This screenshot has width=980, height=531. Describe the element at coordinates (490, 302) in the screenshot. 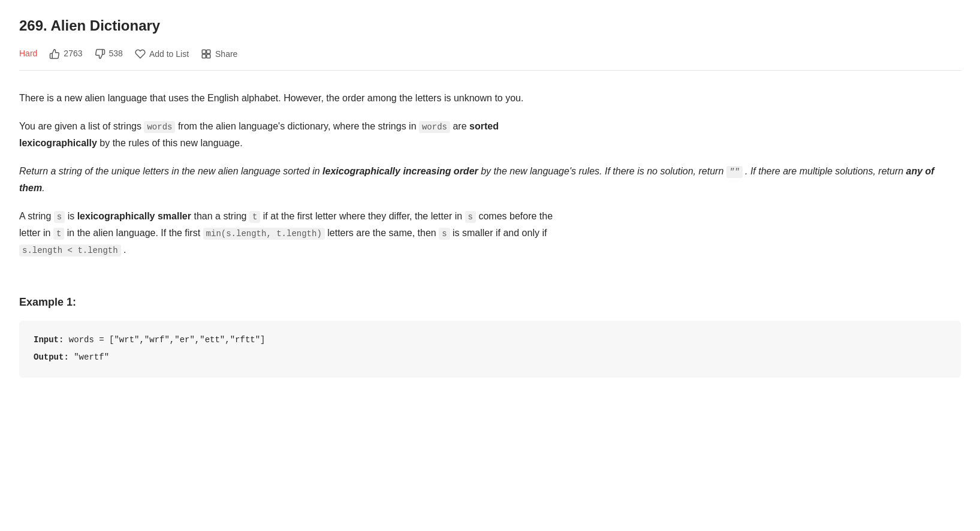

I see `example-1-title: Example 1:` at that location.